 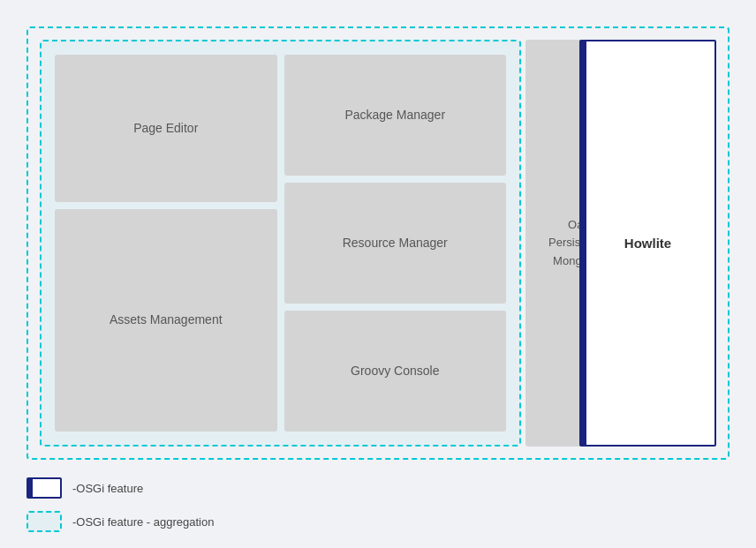 What do you see at coordinates (166, 320) in the screenshot?
I see `assets-management-label: Assets Management` at bounding box center [166, 320].